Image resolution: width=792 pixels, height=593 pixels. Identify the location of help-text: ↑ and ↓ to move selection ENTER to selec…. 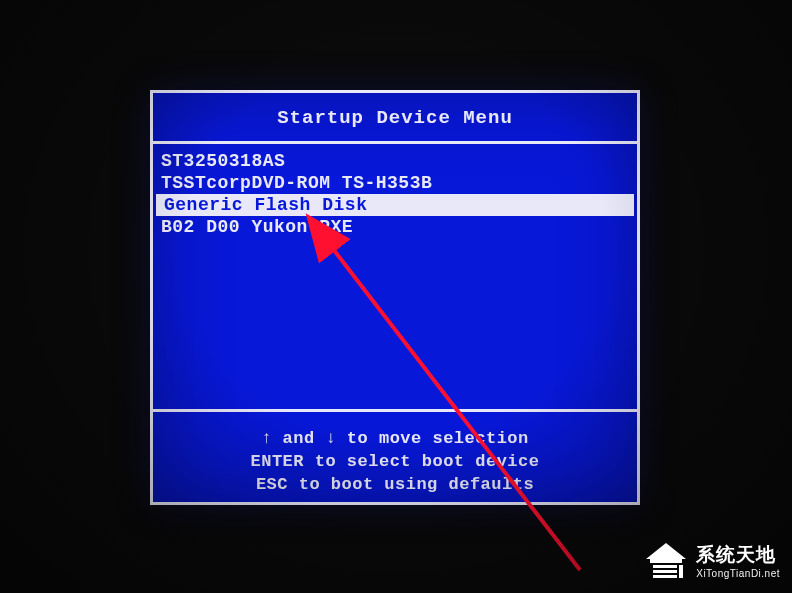
(395, 462).